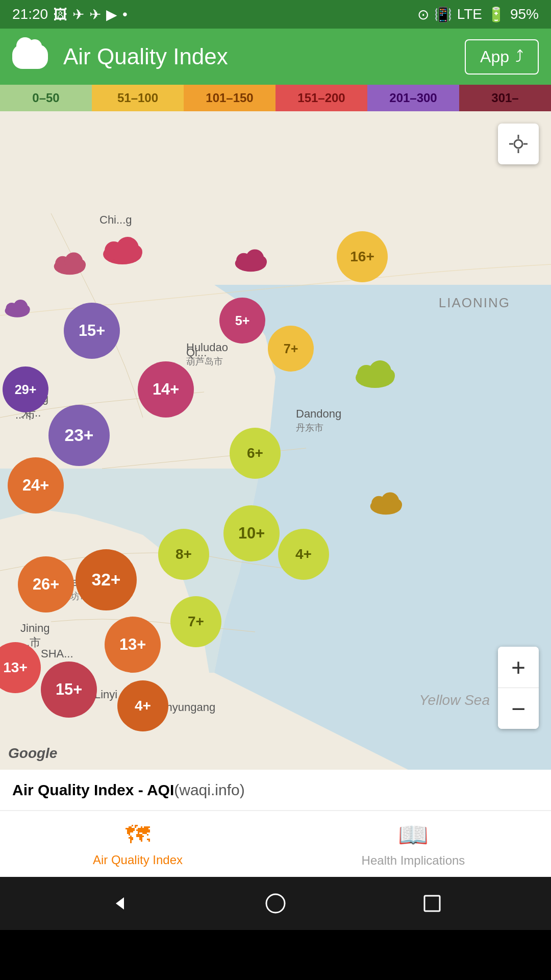  I want to click on aqi-marker-m7: 23+, so click(79, 435).